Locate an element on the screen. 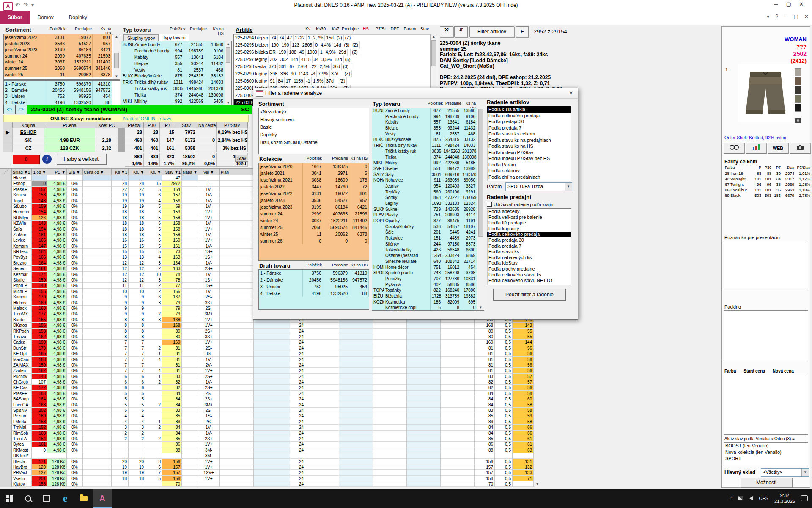 The width and height of the screenshot is (812, 508). cell: 22 is located at coordinates (137, 190).